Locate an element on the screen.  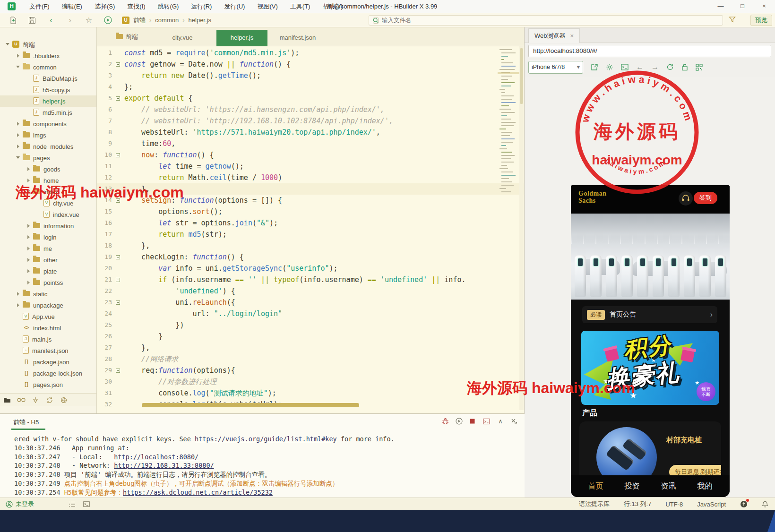
close-tab-icon: × is located at coordinates (572, 36).